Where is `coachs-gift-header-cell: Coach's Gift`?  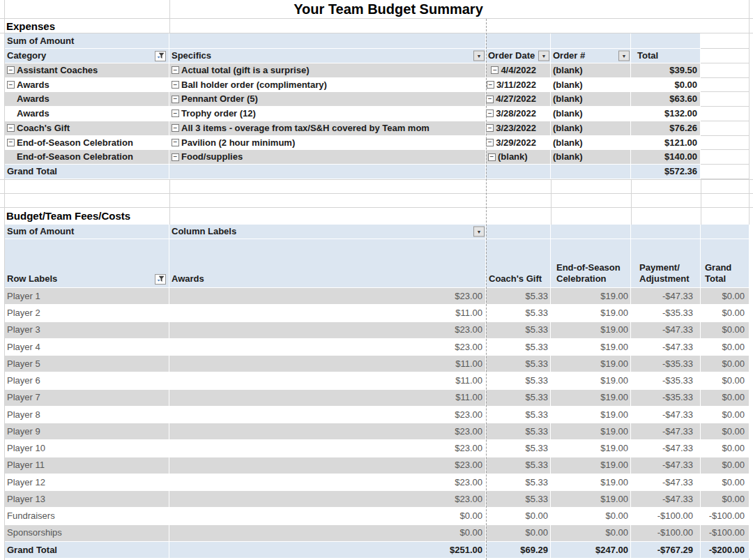 coachs-gift-header-cell: Coach's Gift is located at coordinates (519, 264).